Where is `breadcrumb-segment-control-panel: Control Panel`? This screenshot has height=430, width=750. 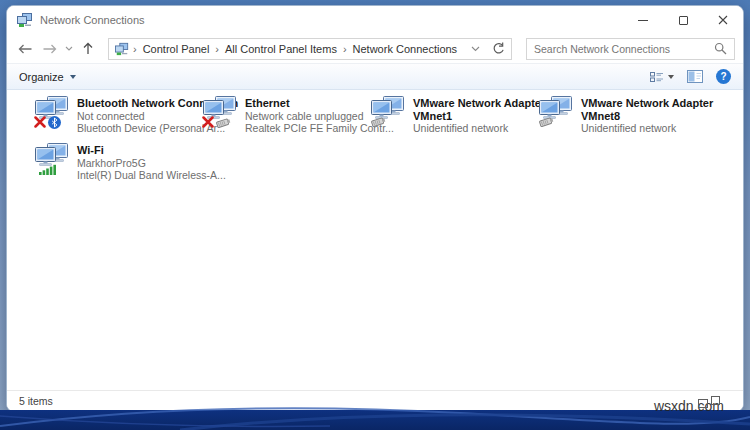
breadcrumb-segment-control-panel: Control Panel is located at coordinates (176, 49).